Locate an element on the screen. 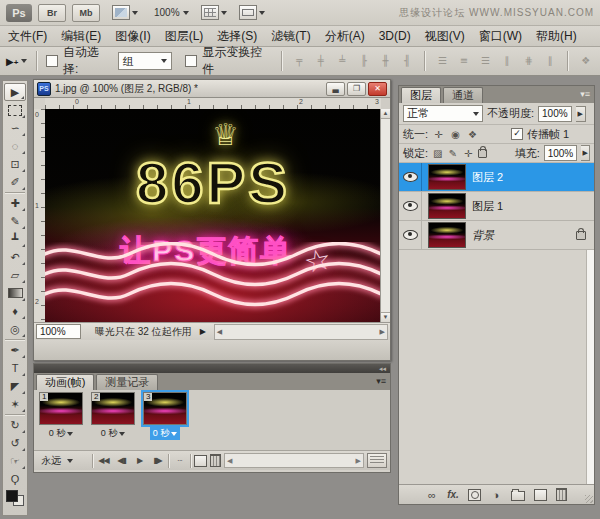  collapse-panel-icon: ◂◂ is located at coordinates (382, 369).